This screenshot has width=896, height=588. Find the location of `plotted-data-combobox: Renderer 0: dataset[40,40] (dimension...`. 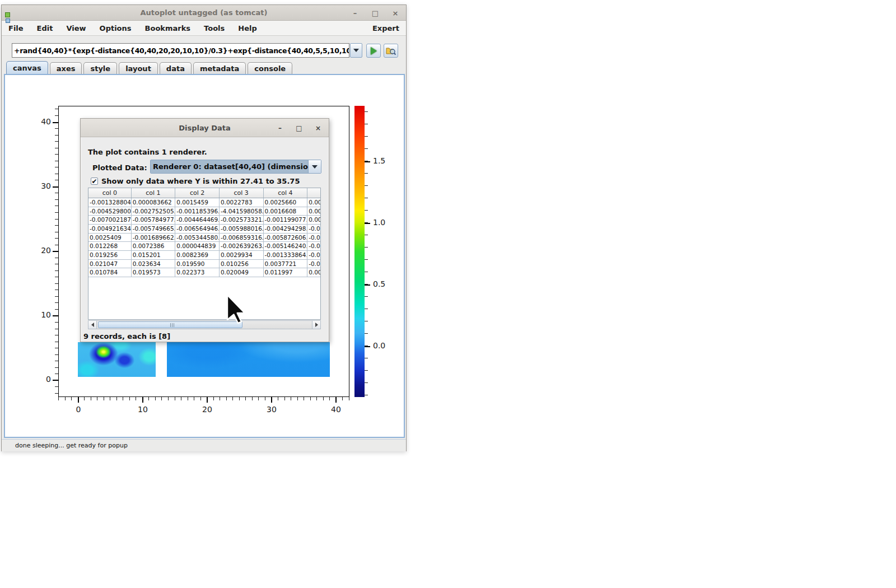

plotted-data-combobox: Renderer 0: dataset[40,40] (dimension... is located at coordinates (236, 167).